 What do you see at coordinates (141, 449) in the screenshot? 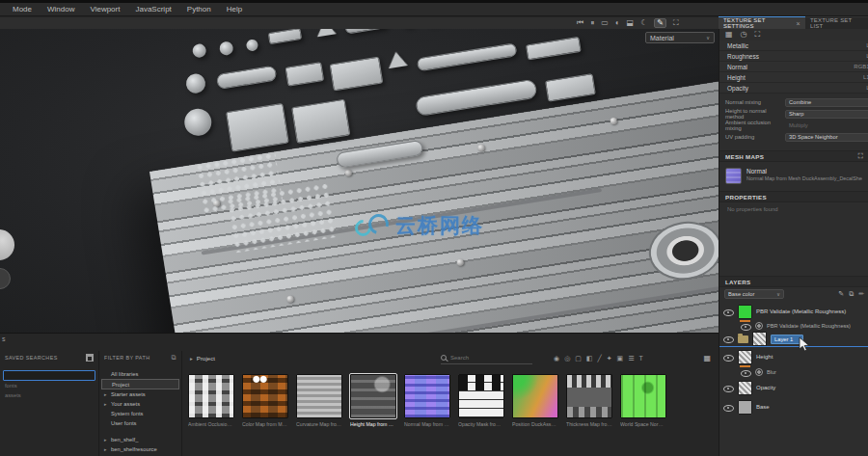
I see `path-item-ben-shelfresource: ▸ ben_shelfresource` at bounding box center [141, 449].